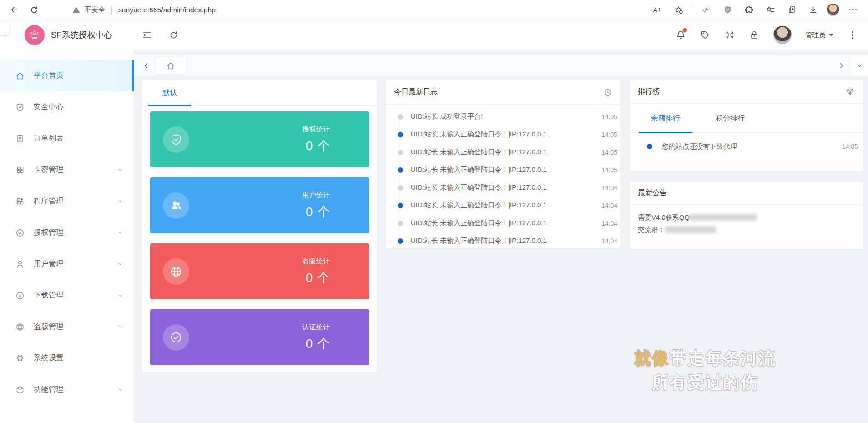 This screenshot has height=423, width=868. What do you see at coordinates (657, 10) in the screenshot?
I see `read-aloud-icon: A` at bounding box center [657, 10].